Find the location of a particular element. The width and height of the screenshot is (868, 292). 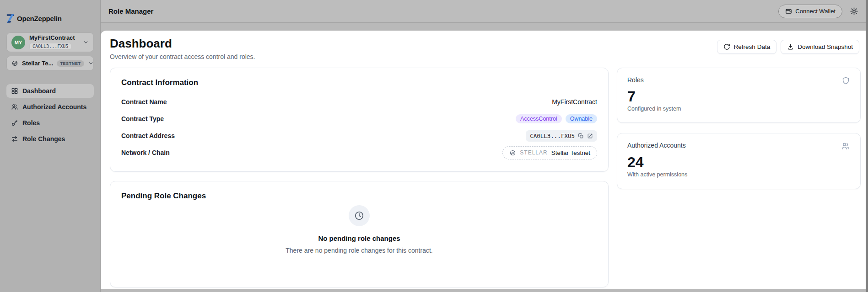

refresh-data-label: Refresh Data is located at coordinates (752, 47).